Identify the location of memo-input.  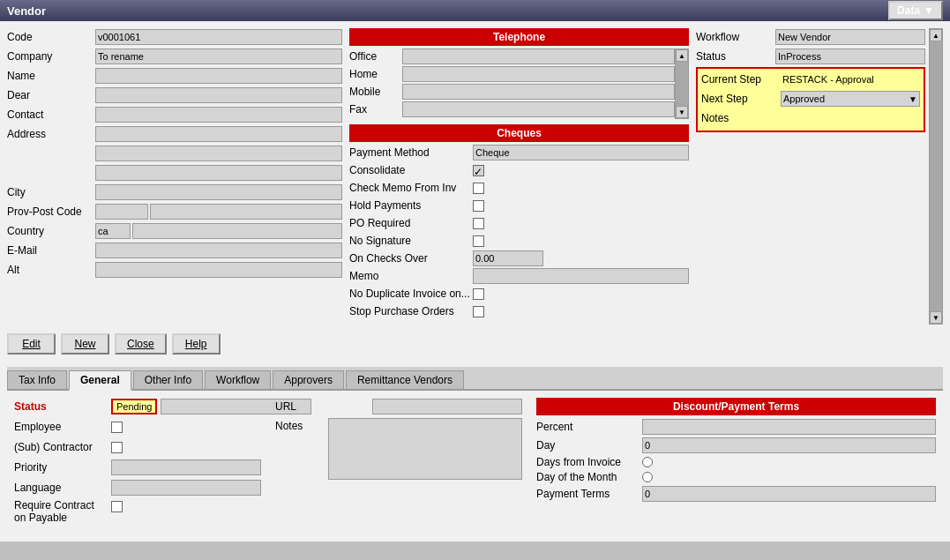
(580, 276).